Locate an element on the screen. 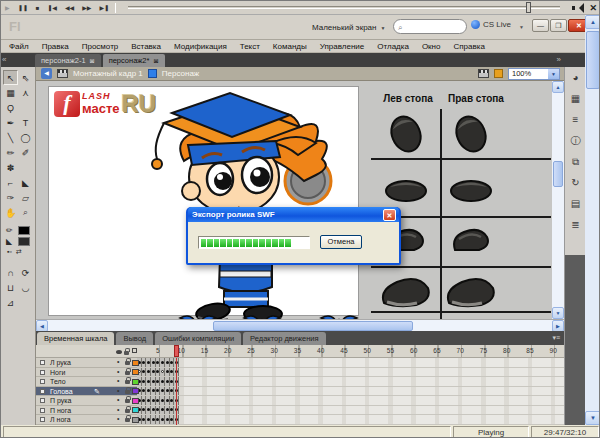 This screenshot has height=438, width=600. rewind-button: ◀◀ is located at coordinates (70, 8).